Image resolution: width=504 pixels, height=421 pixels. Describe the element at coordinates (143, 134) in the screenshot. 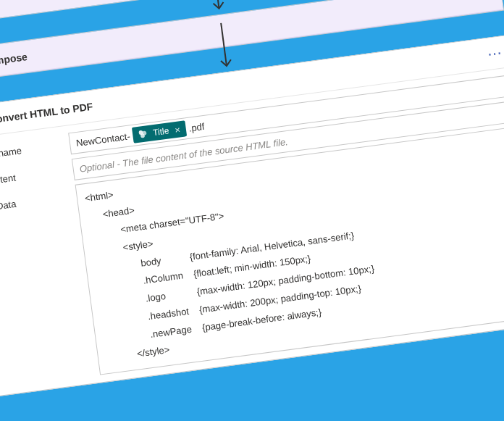

I see `sharepoint-icon` at that location.